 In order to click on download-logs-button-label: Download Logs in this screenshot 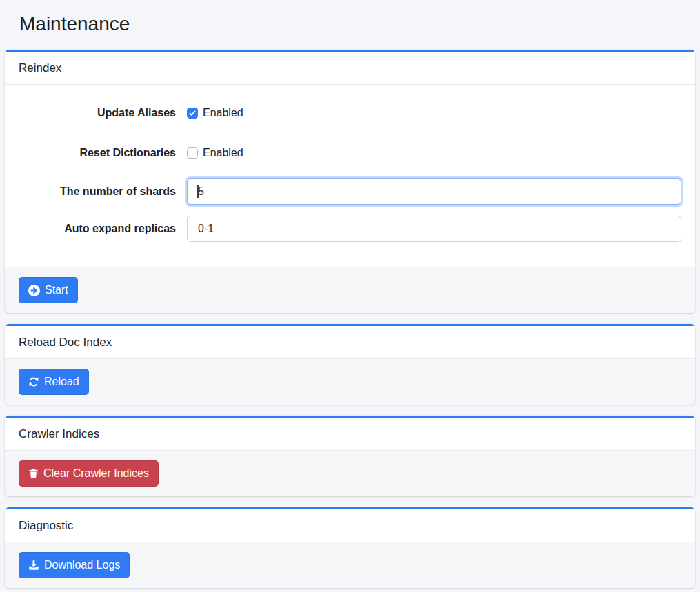, I will do `click(82, 565)`.